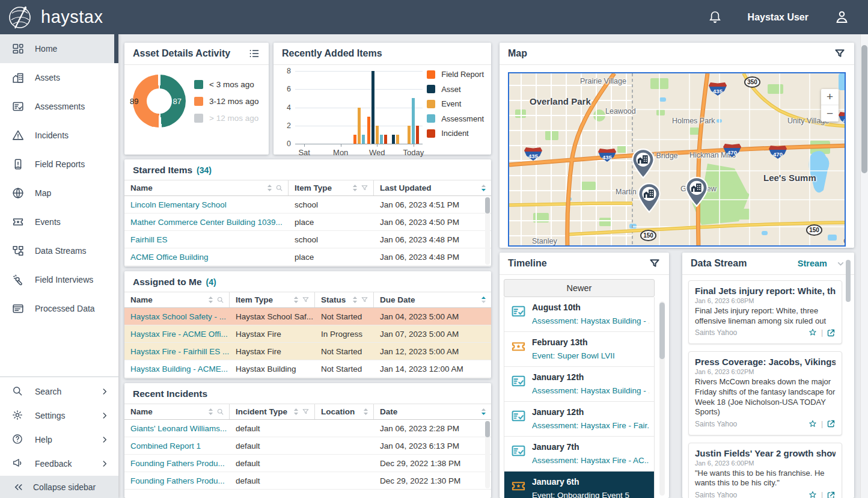  What do you see at coordinates (456, 75) in the screenshot?
I see `bar-legend-item: Field Report` at bounding box center [456, 75].